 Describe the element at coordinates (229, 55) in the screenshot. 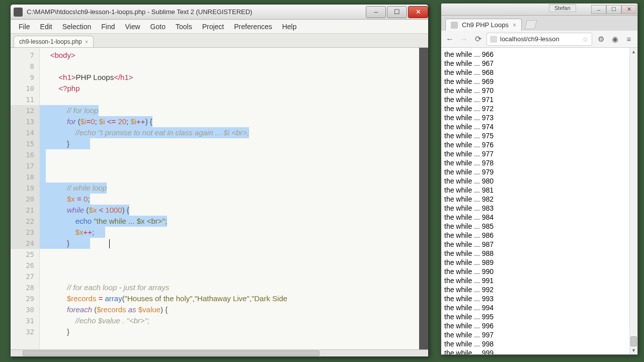

I see `code-line: <body>` at that location.